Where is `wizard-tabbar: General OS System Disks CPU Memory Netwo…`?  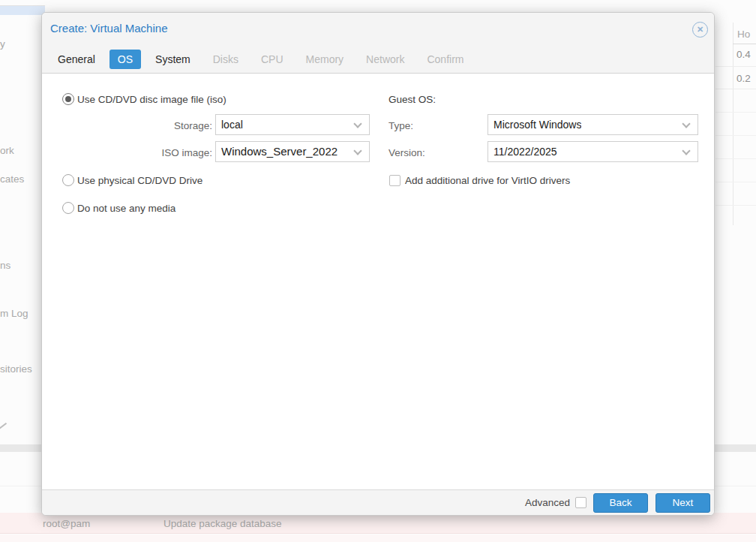 wizard-tabbar: General OS System Disks CPU Memory Netwo… is located at coordinates (264, 59).